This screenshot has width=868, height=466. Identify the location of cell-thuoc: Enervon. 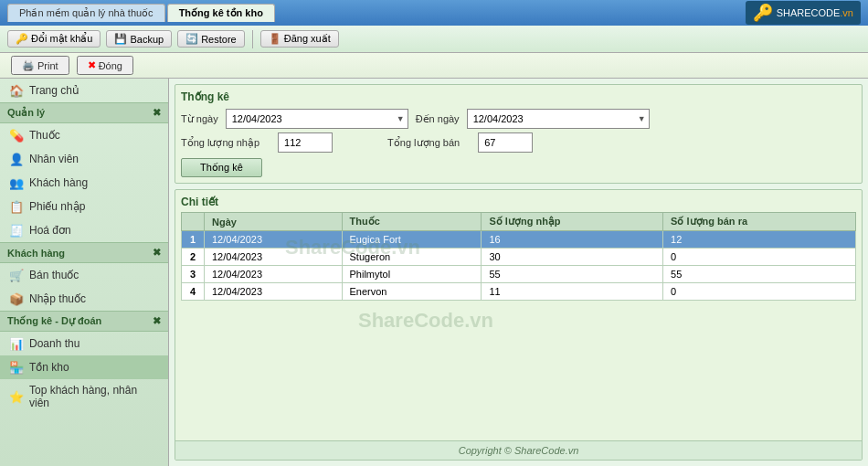
(411, 292).